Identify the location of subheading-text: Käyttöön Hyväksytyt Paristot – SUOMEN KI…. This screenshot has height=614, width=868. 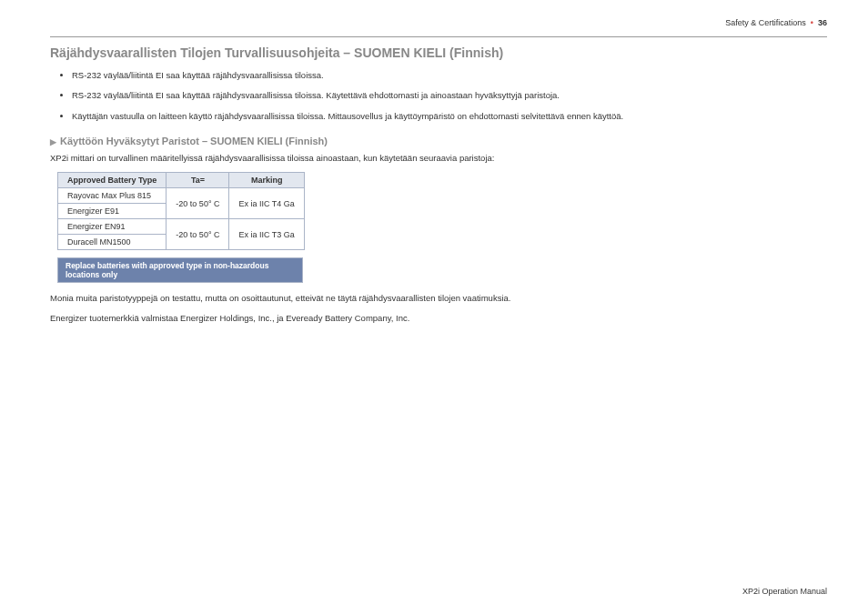
(194, 141).